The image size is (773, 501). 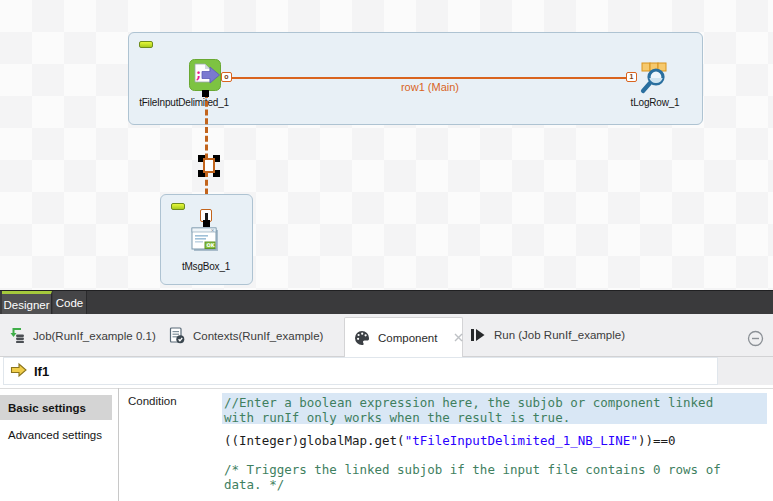 I want to click on tab-run-label: Run (Job RunIf_example), so click(x=560, y=335).